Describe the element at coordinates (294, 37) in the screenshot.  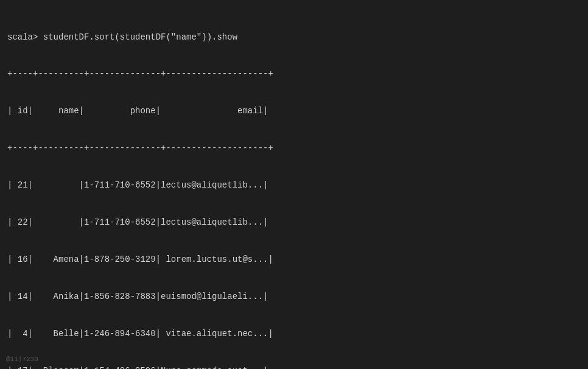
I see `prompt-line: scala> studentDF.sort(studentDF("name"))…` at that location.